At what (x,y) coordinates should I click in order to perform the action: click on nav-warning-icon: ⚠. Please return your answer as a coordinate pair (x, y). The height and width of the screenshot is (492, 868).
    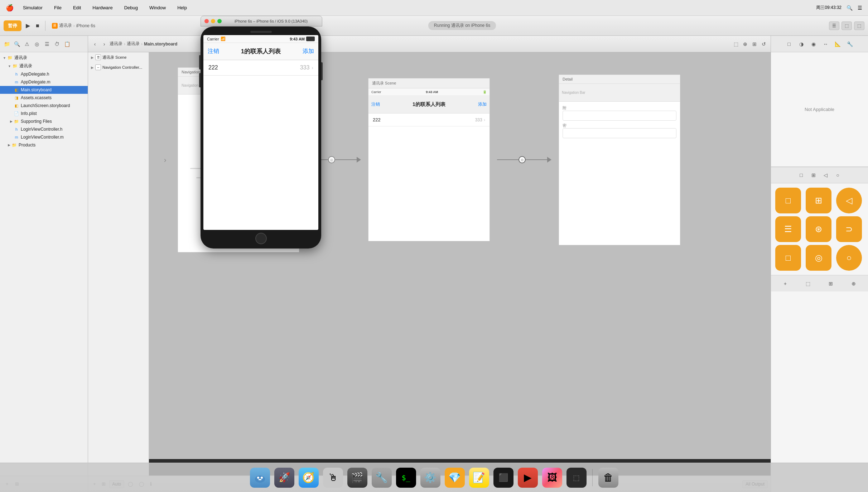
    Looking at the image, I should click on (27, 44).